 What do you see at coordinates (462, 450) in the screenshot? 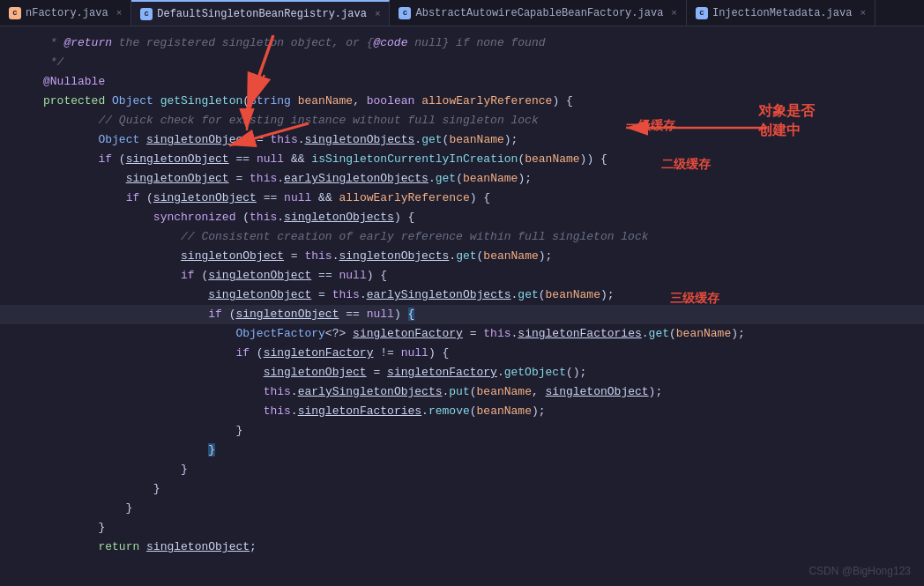
I see `code-line-22: }` at bounding box center [462, 450].